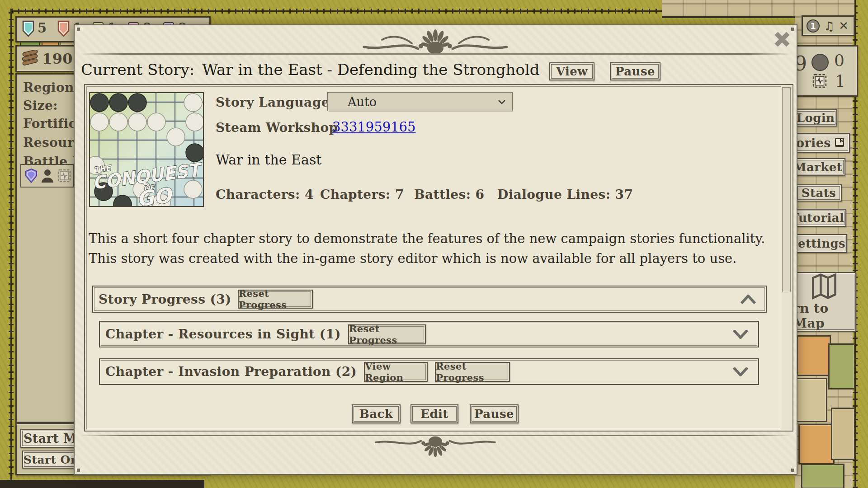 The height and width of the screenshot is (488, 868). Describe the element at coordinates (816, 118) in the screenshot. I see `sidebar-login-button: Login` at that location.